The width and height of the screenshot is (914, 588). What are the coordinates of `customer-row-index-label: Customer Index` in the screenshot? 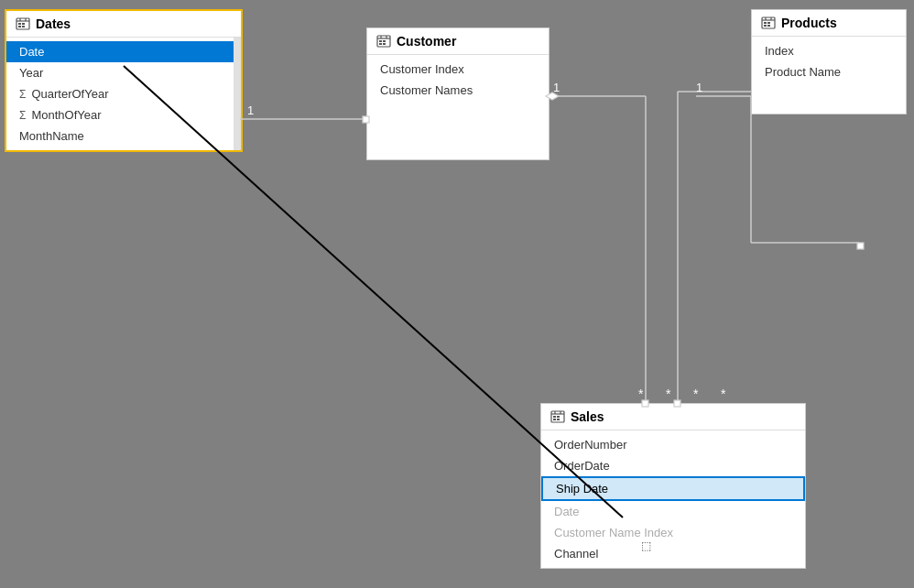 It's located at (422, 70).